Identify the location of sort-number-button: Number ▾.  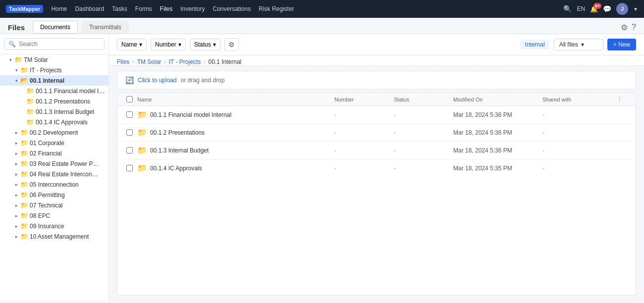
(168, 45).